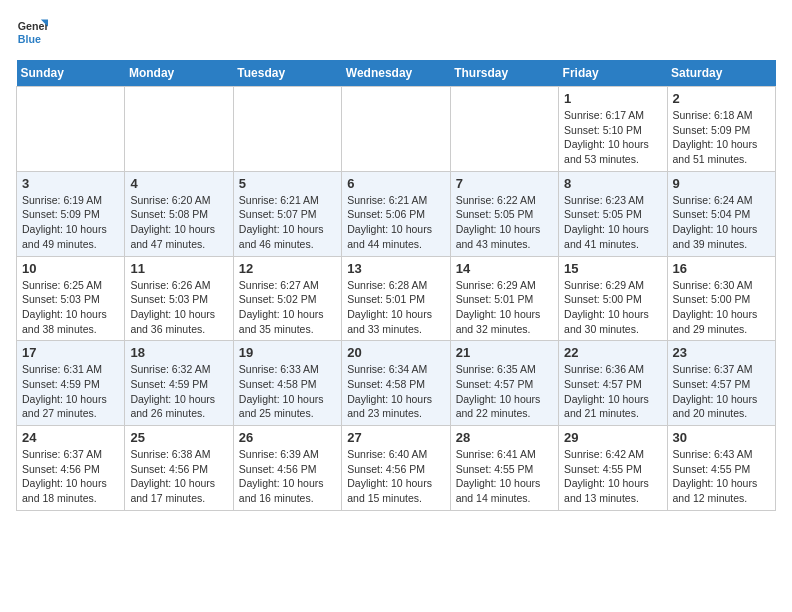 This screenshot has width=792, height=612. What do you see at coordinates (722, 352) in the screenshot?
I see `day-number: 23` at bounding box center [722, 352].